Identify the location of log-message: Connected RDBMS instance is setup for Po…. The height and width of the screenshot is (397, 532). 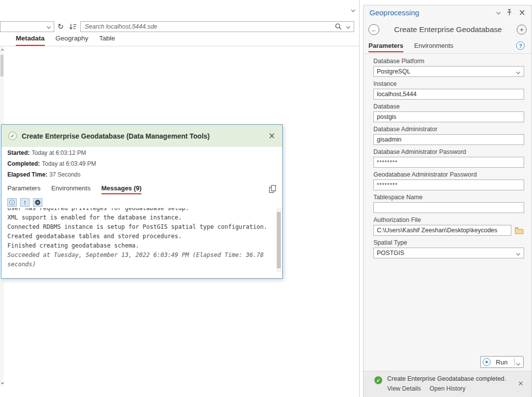
(142, 227).